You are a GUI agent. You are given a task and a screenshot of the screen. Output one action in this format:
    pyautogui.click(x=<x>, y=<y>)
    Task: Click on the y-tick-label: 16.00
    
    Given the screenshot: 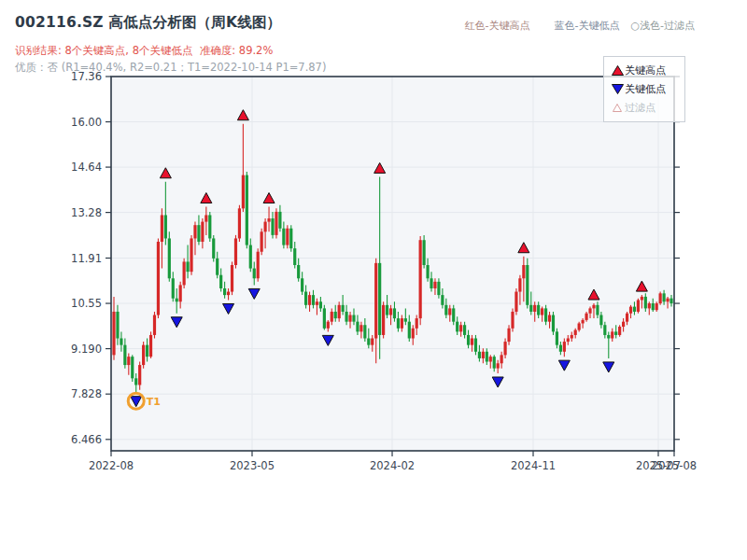 What is the action you would take?
    pyautogui.click(x=86, y=122)
    